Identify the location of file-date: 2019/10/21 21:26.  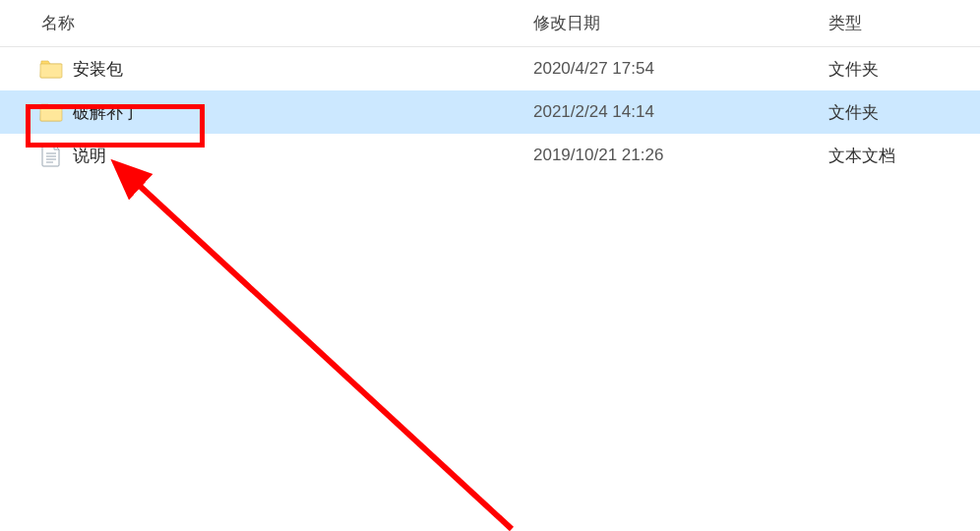
(681, 155).